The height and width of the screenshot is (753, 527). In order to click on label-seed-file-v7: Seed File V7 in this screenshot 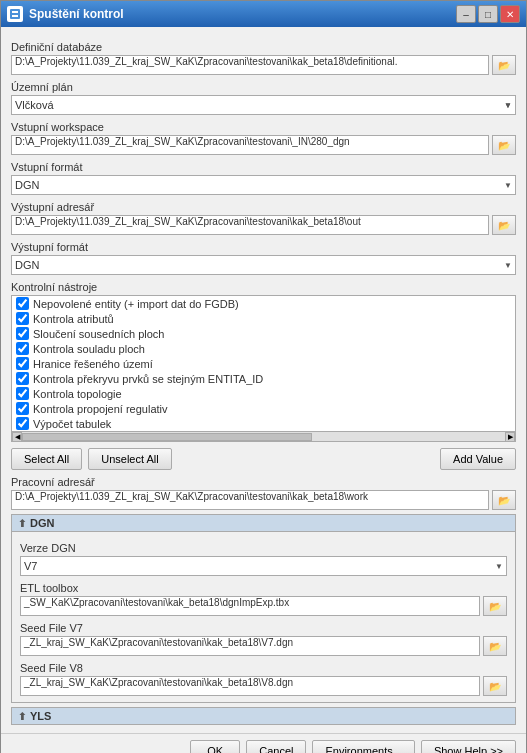, I will do `click(264, 628)`.